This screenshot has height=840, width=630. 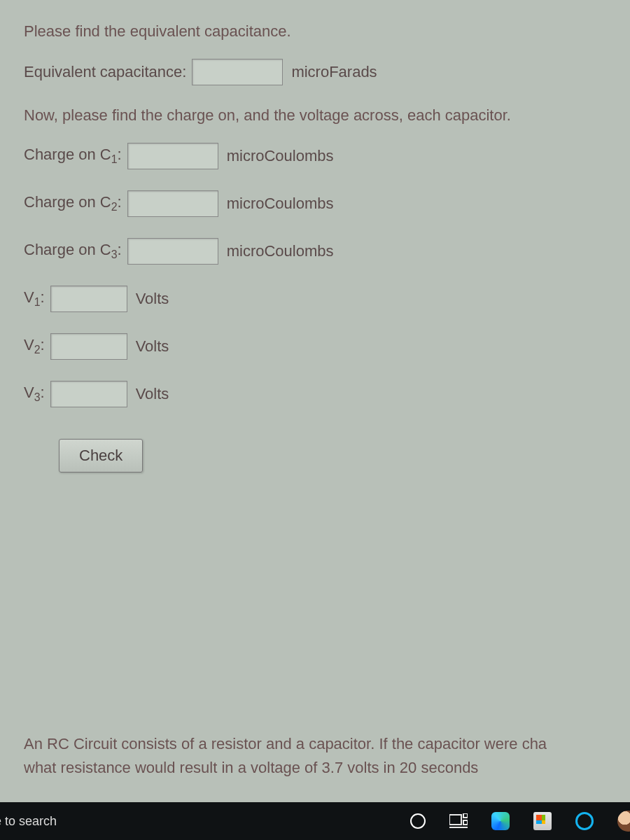 What do you see at coordinates (327, 768) in the screenshot?
I see `rc-line2: what resistance would result in a voltag…` at bounding box center [327, 768].